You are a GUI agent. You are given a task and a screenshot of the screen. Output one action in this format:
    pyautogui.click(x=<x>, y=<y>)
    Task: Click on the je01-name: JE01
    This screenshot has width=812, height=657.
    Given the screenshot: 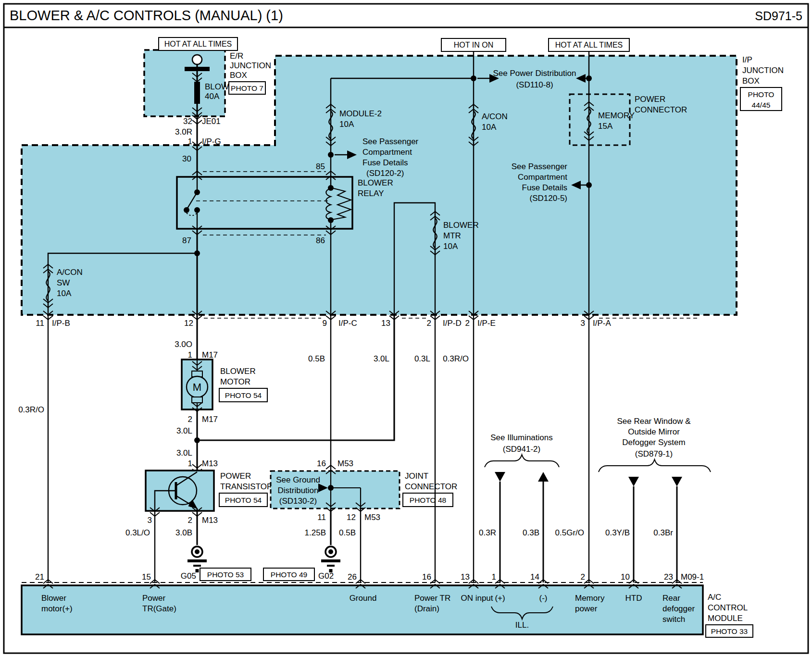 What is the action you would take?
    pyautogui.click(x=212, y=121)
    